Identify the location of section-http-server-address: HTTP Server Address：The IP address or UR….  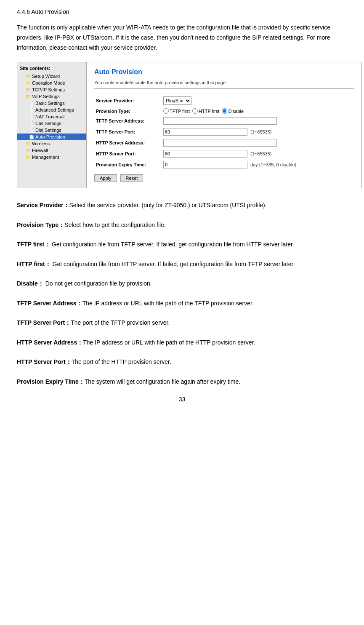
(182, 343).